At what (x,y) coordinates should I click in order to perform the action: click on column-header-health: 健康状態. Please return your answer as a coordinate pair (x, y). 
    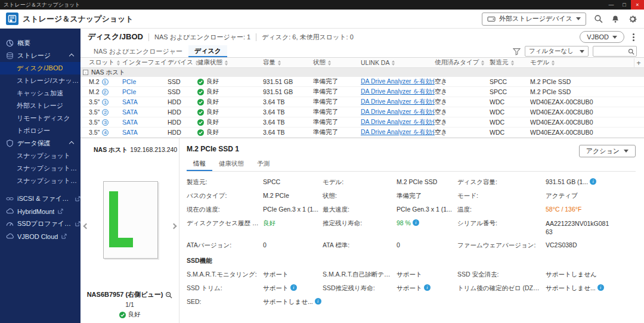
    Looking at the image, I should click on (230, 63).